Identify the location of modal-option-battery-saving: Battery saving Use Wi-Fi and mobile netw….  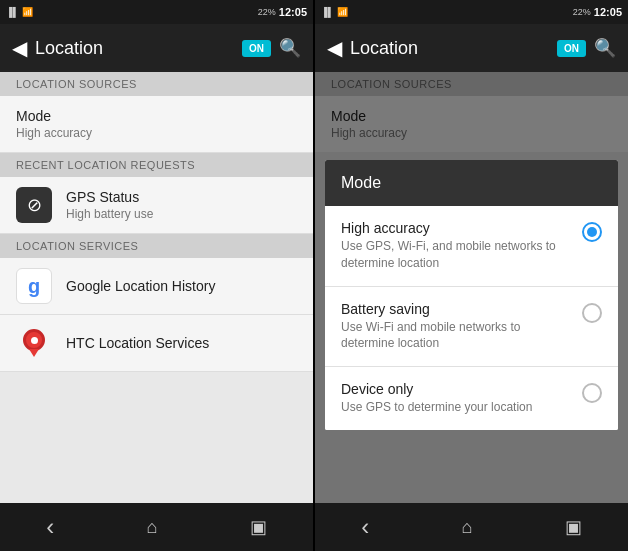
(472, 328).